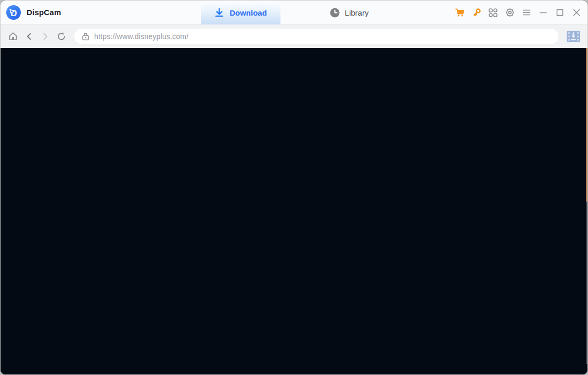 This screenshot has width=588, height=375. Describe the element at coordinates (510, 12) in the screenshot. I see `settings-gear-icon` at that location.